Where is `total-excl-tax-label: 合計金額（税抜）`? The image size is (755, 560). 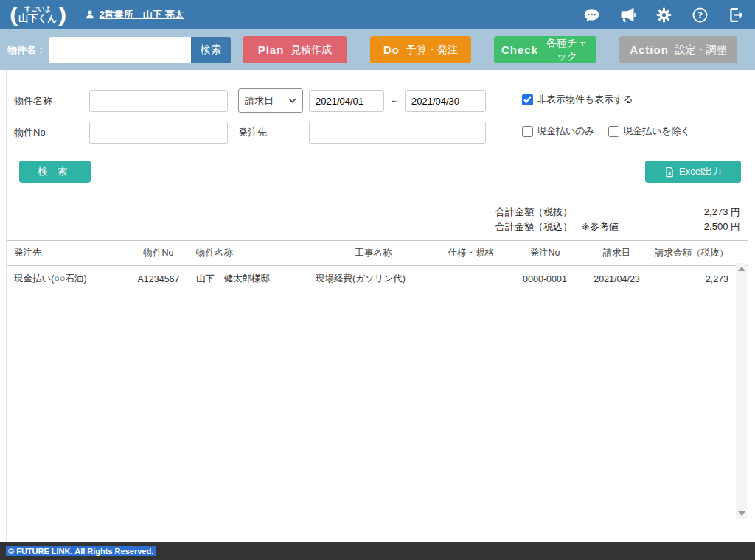 total-excl-tax-label: 合計金額（税抜） is located at coordinates (534, 212).